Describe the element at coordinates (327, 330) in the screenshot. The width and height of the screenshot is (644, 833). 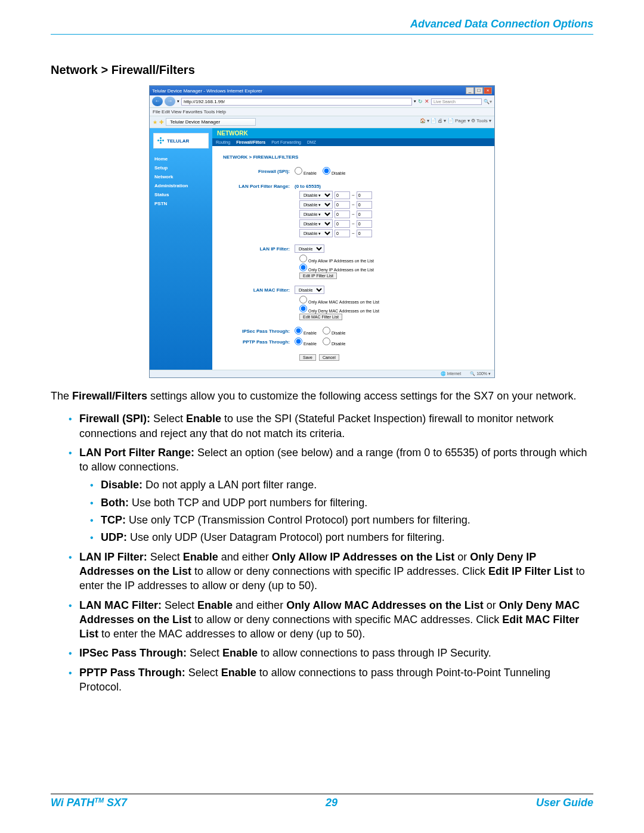
I see `ipsec-disable-radio` at that location.